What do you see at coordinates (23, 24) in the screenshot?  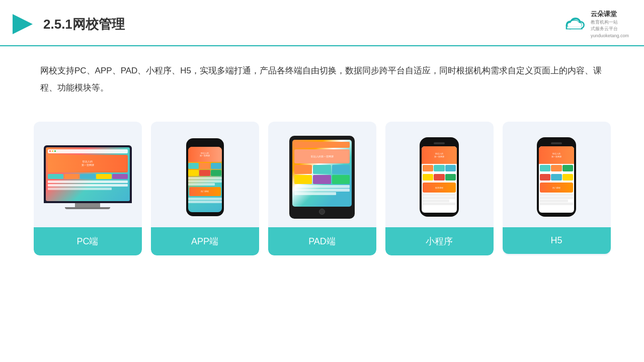 I see `logo-play-icon` at bounding box center [23, 24].